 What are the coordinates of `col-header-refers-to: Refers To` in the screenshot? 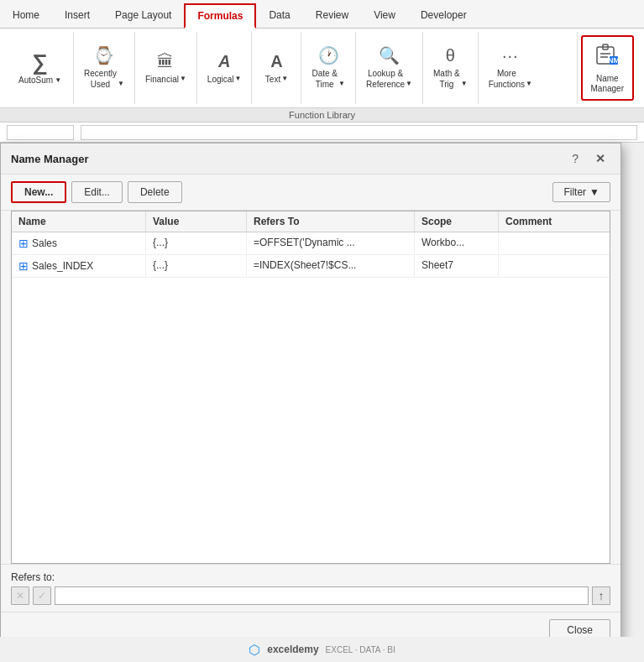 It's located at (331, 222).